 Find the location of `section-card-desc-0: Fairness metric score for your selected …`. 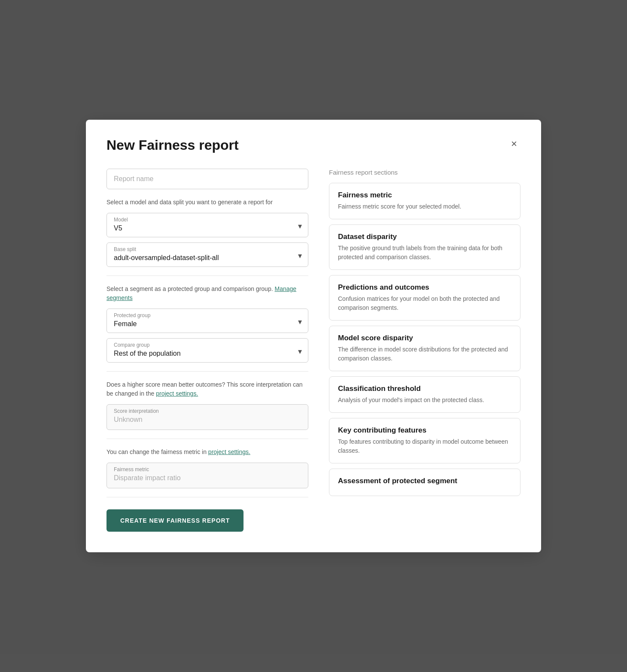

section-card-desc-0: Fairness metric score for your selected … is located at coordinates (425, 207).